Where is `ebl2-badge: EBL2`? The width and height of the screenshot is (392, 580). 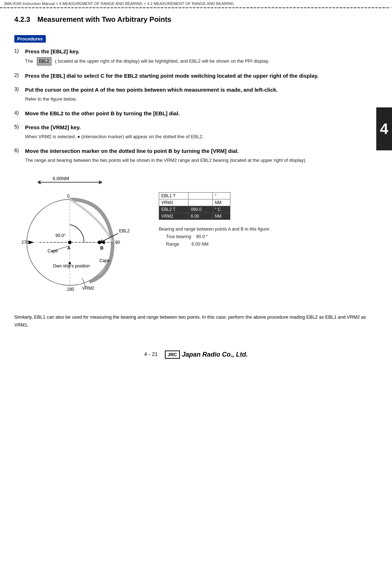
ebl2-badge: EBL2 is located at coordinates (44, 62).